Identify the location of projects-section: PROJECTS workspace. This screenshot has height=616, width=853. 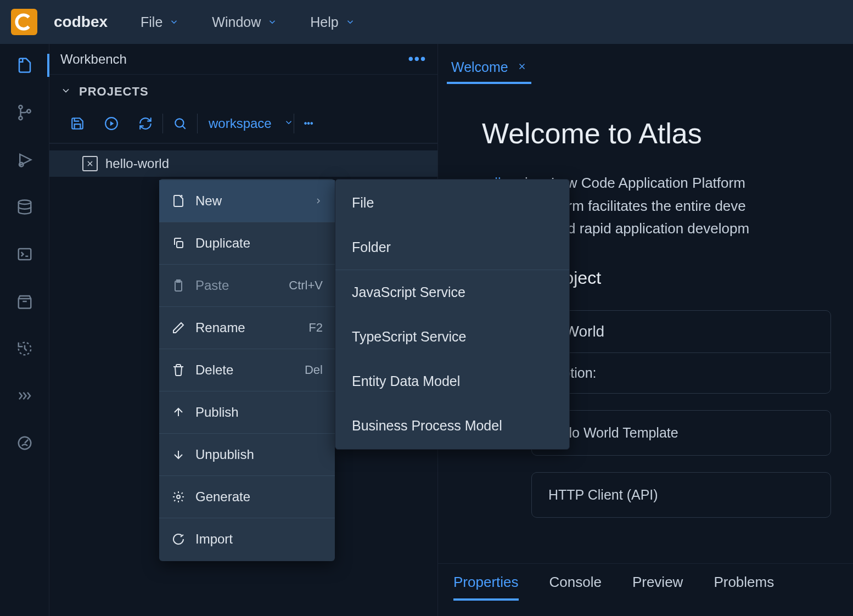
(244, 109).